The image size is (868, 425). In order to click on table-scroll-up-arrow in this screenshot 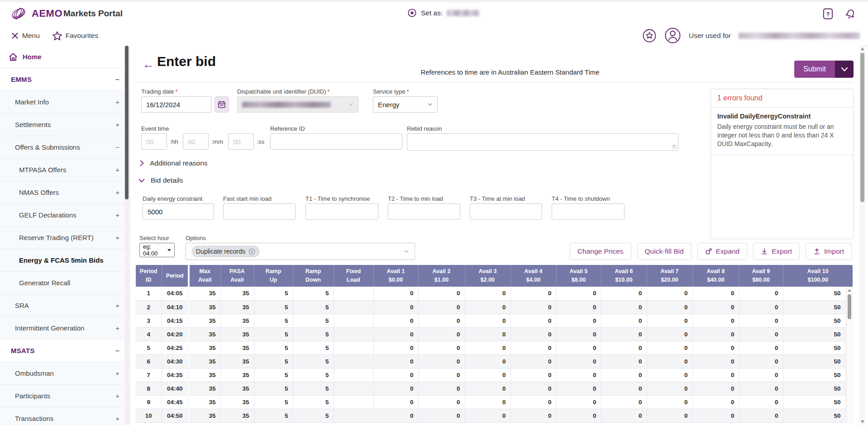, I will do `click(849, 290)`.